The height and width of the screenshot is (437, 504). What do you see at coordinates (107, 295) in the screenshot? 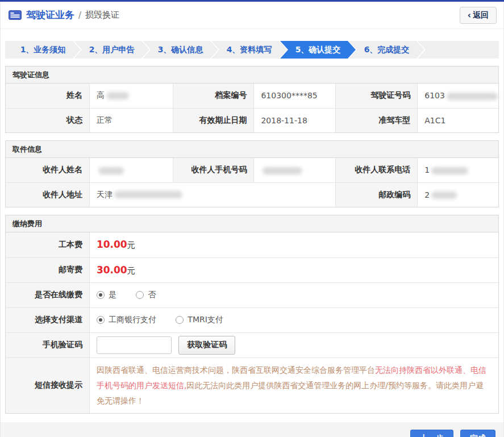
I see `radio-online-yes: 是` at bounding box center [107, 295].